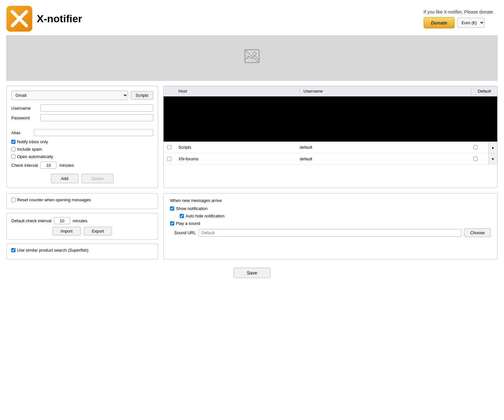  Describe the element at coordinates (62, 221) in the screenshot. I see `default-interval-input: 10` at that location.